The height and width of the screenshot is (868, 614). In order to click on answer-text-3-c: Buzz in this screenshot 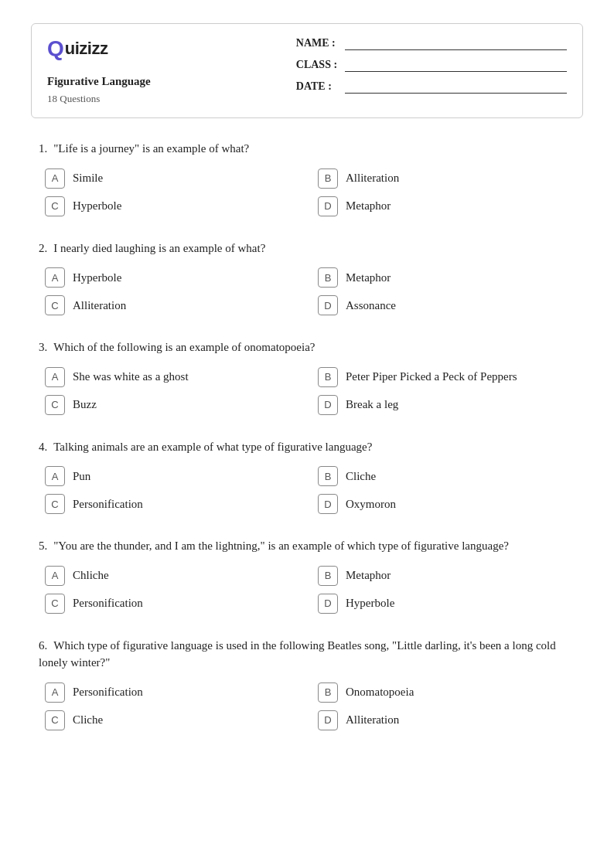, I will do `click(85, 405)`.